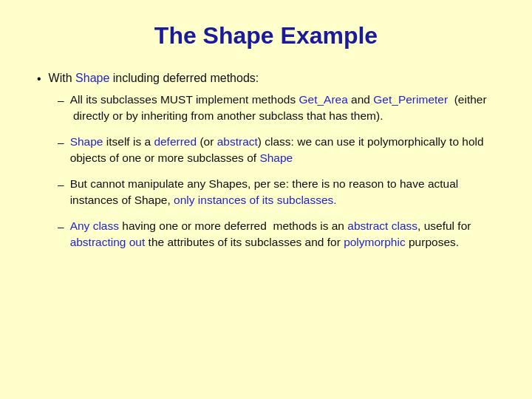 The width and height of the screenshot is (532, 399). What do you see at coordinates (375, 242) in the screenshot?
I see `polymorphic-text: polymorphic` at bounding box center [375, 242].